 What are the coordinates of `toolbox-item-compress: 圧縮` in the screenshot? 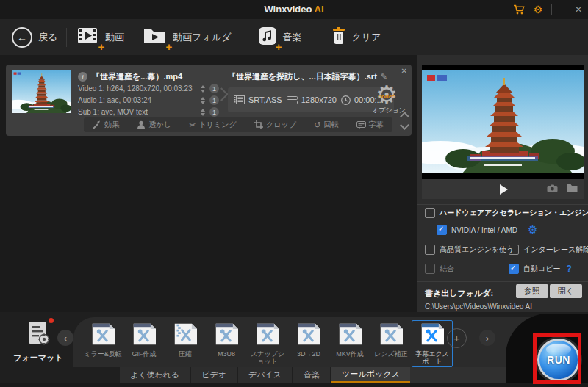 It's located at (185, 344).